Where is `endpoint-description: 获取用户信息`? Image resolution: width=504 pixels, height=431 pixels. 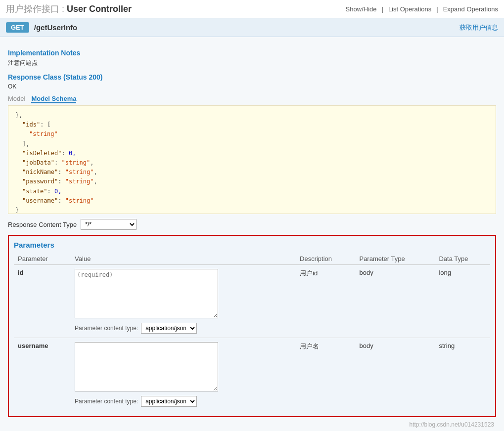
endpoint-description: 获取用户信息 is located at coordinates (479, 28).